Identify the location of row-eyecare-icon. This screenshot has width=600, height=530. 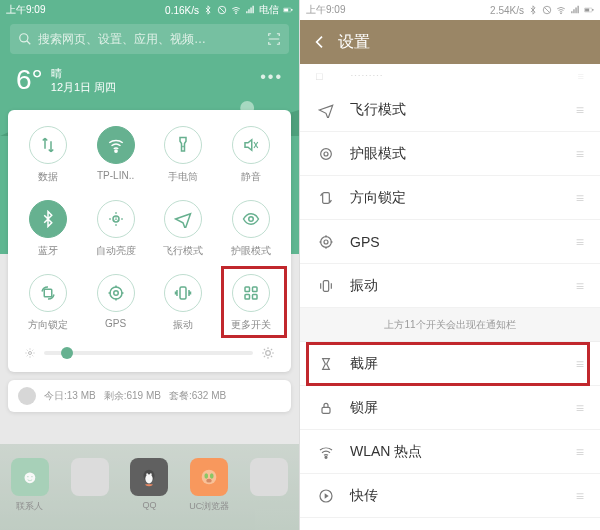
(326, 154).